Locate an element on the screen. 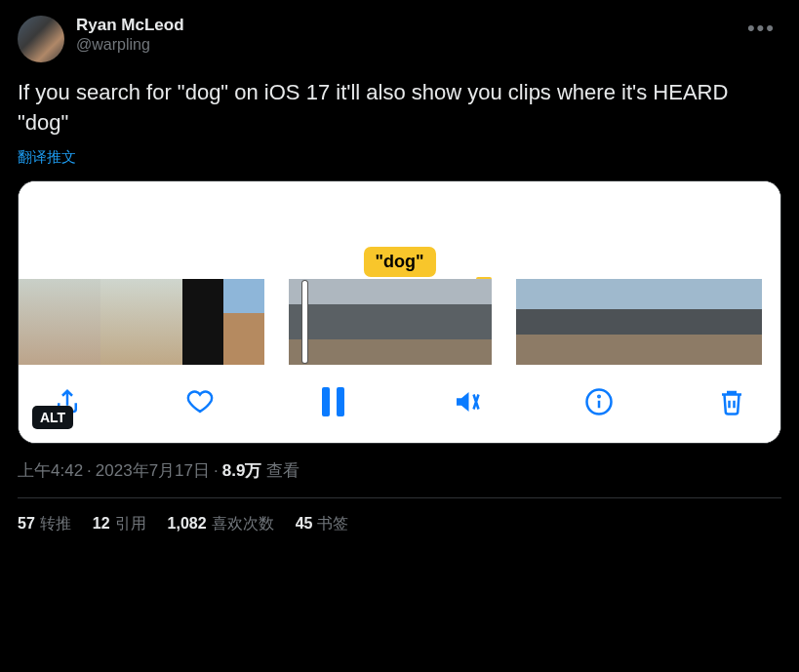  views-count: 8.9万 is located at coordinates (242, 470).